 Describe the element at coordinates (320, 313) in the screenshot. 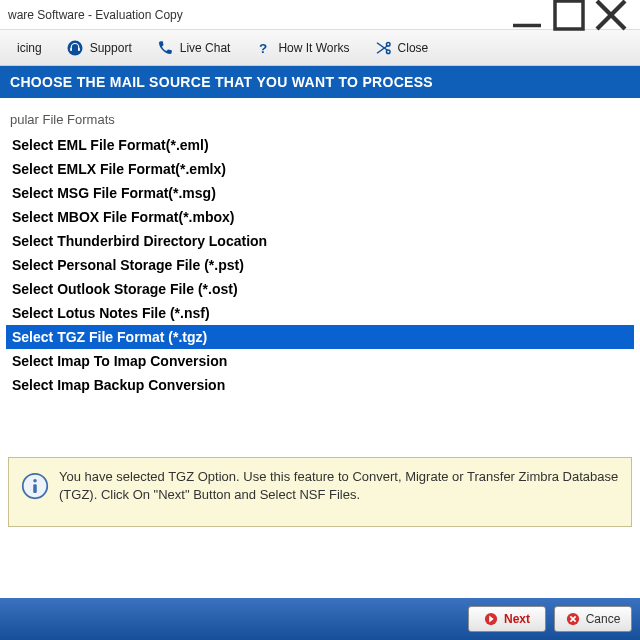

I see `format-item: Select Lotus Notes File (*.nsf)` at that location.